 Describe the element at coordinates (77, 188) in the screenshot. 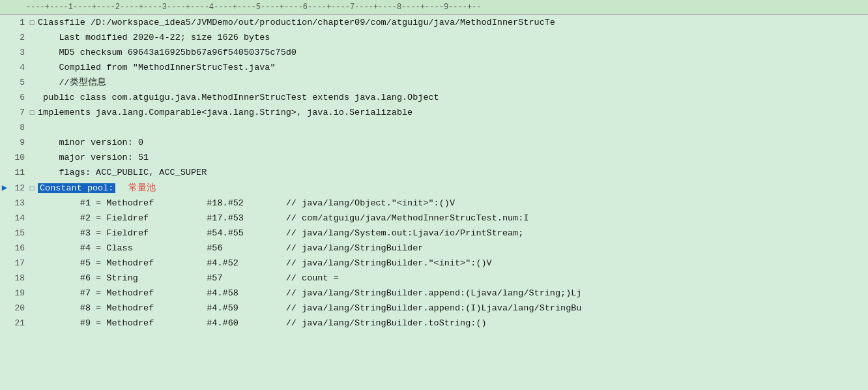

I see `constant-pool-label: Constant pool:` at that location.